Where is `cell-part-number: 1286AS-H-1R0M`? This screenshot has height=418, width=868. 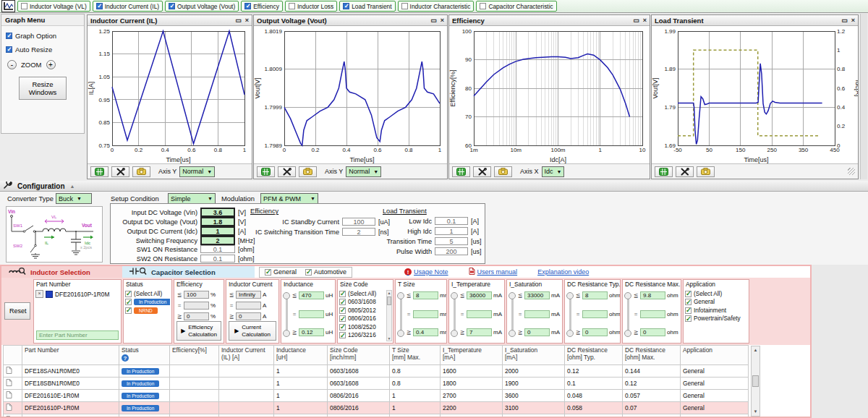
cell-part-number: 1286AS-H-1R0M is located at coordinates (71, 417).